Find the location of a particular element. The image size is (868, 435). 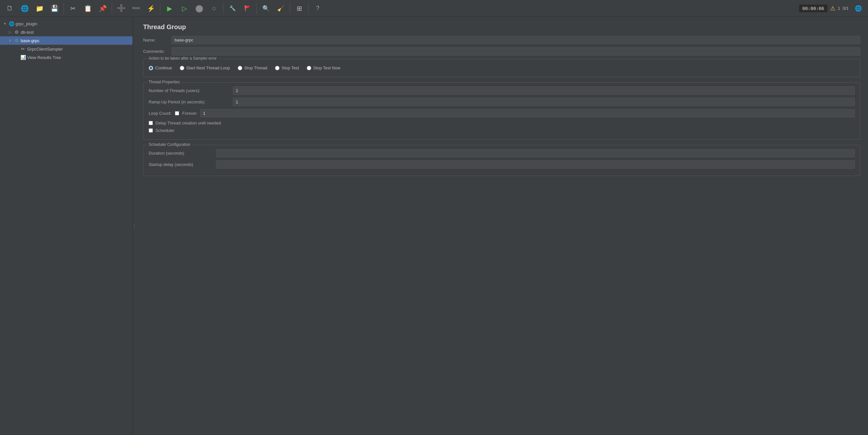

clear-results-button: 🧹 is located at coordinates (281, 8).